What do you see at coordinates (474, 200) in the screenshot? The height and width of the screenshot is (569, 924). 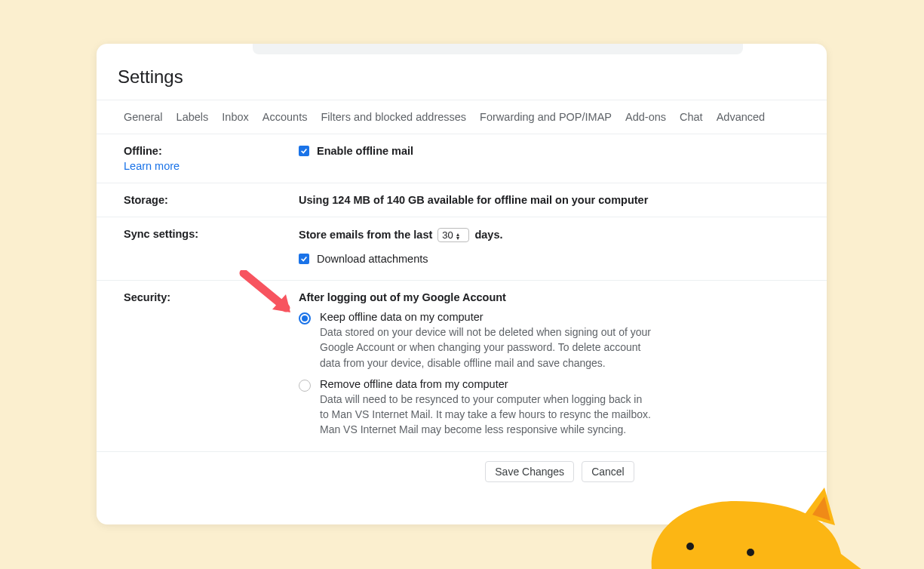 I see `storage-value: Using 124 MB of 140 GB available for off…` at bounding box center [474, 200].